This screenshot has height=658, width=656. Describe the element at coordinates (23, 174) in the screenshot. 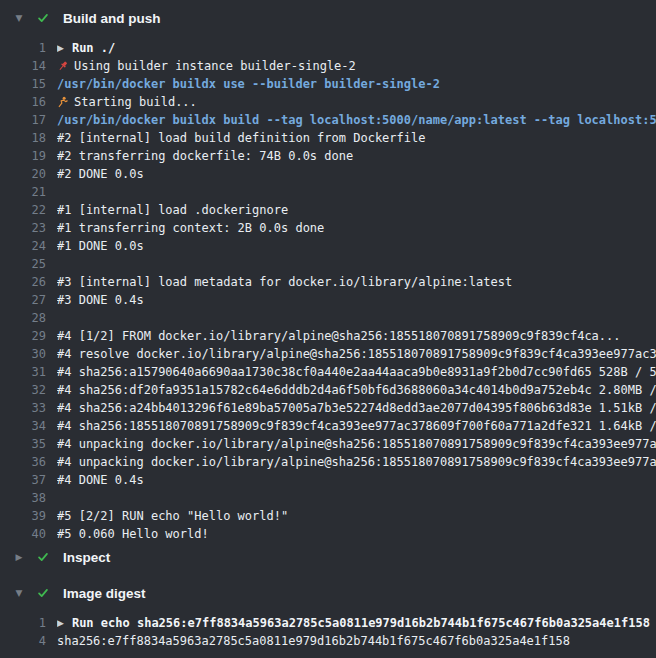

I see `line-number: 20` at that location.